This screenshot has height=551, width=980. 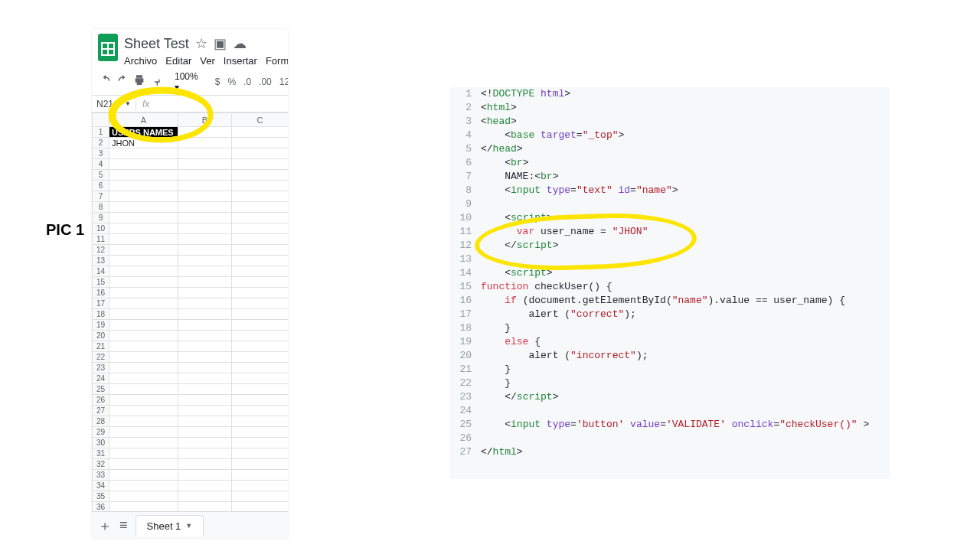 I want to click on row-header: 7, so click(x=101, y=197).